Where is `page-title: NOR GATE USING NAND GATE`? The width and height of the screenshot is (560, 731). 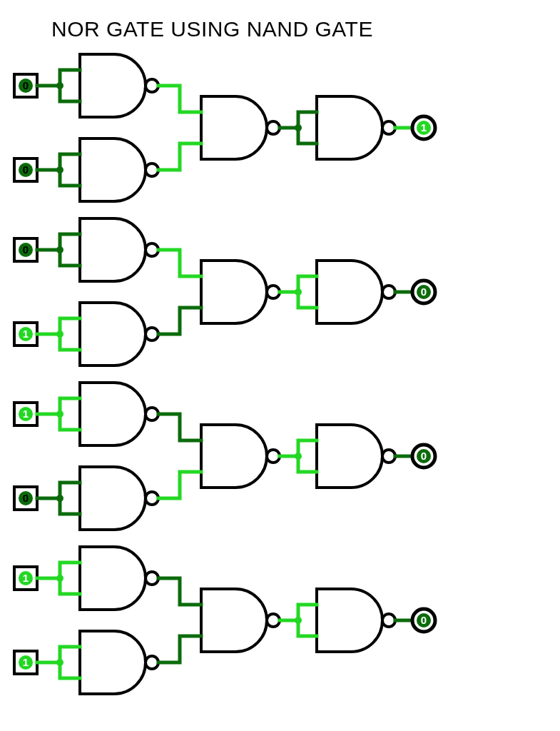 page-title: NOR GATE USING NAND GATE is located at coordinates (213, 29).